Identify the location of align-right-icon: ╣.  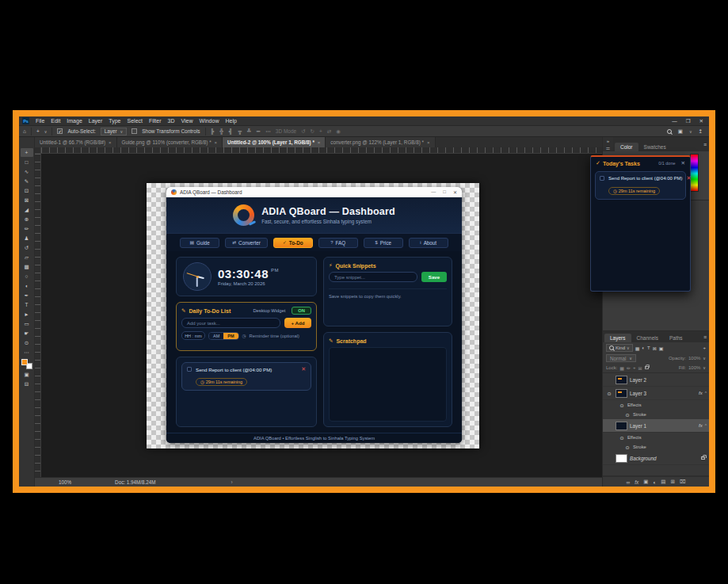
(231, 132).